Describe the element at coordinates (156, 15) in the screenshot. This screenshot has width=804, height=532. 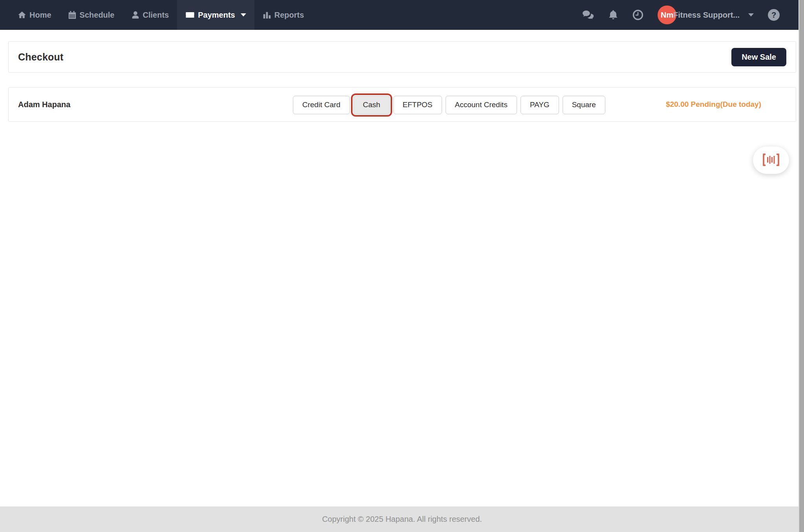
I see `nav-item-label: Clients` at that location.